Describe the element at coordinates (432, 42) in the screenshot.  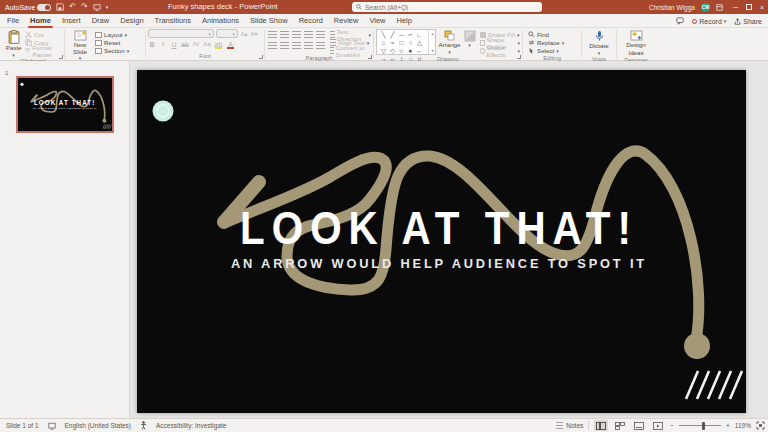
I see `gallery-scrollbar: ▴ ▾` at that location.